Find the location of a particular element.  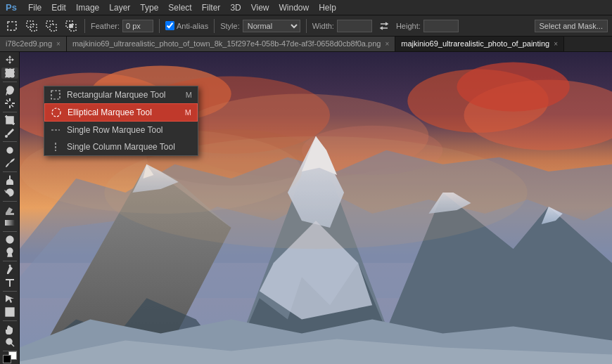

type-tool is located at coordinates (10, 282).